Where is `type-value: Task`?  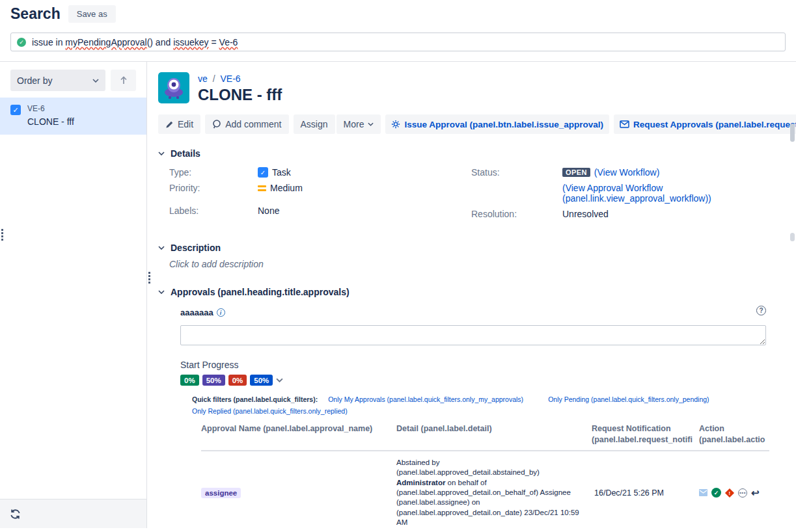 type-value: Task is located at coordinates (281, 172).